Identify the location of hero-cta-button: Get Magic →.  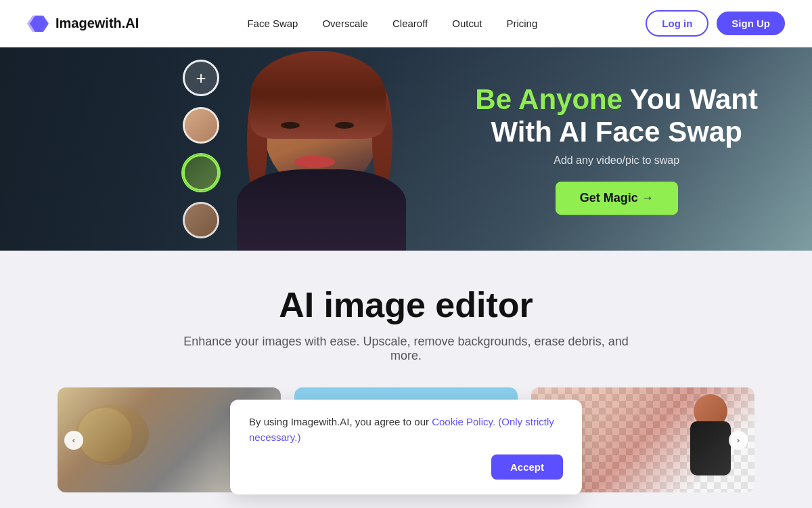
(617, 198).